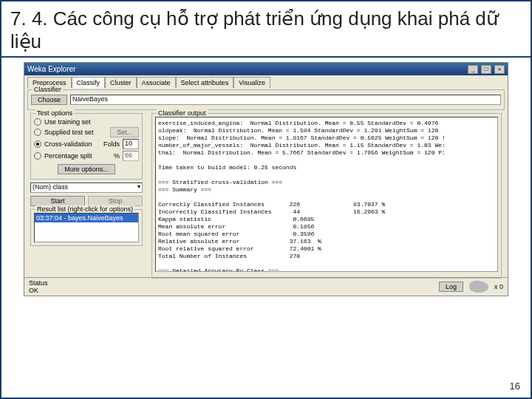  Describe the element at coordinates (38, 132) in the screenshot. I see `radio-supplied-test` at that location.